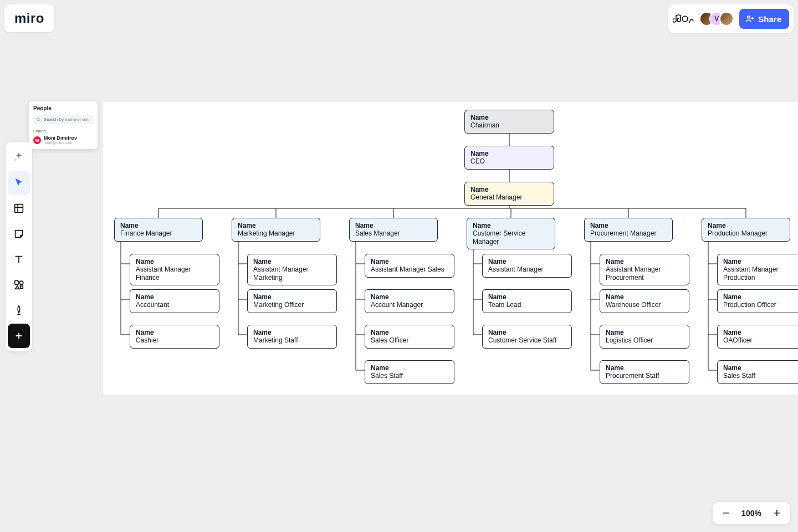 Image resolution: width=798 pixels, height=532 pixels. What do you see at coordinates (276, 233) in the screenshot?
I see `org-node-role: Marketing Manager` at bounding box center [276, 233].